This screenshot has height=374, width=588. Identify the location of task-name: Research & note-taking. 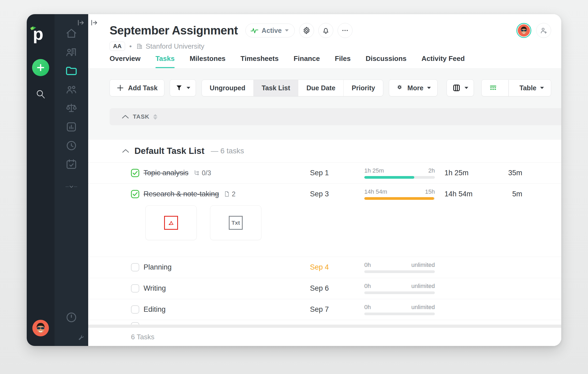
(181, 194).